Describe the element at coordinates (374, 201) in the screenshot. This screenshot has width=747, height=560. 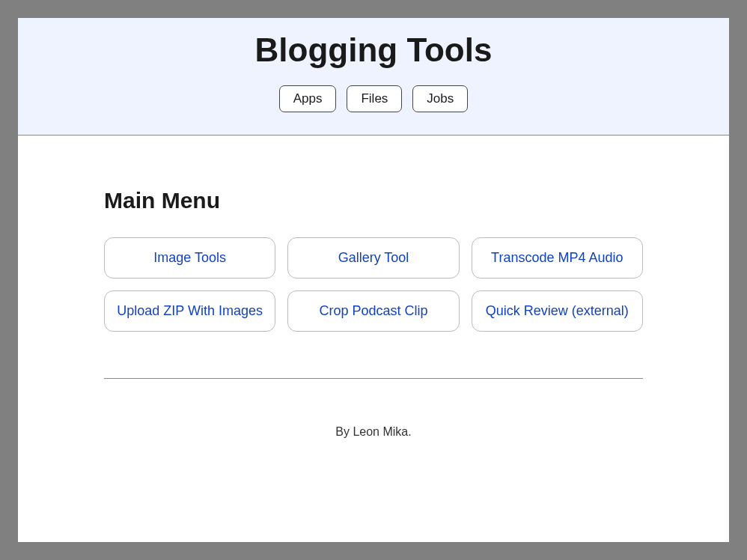
I see `section-title: Main Menu` at that location.